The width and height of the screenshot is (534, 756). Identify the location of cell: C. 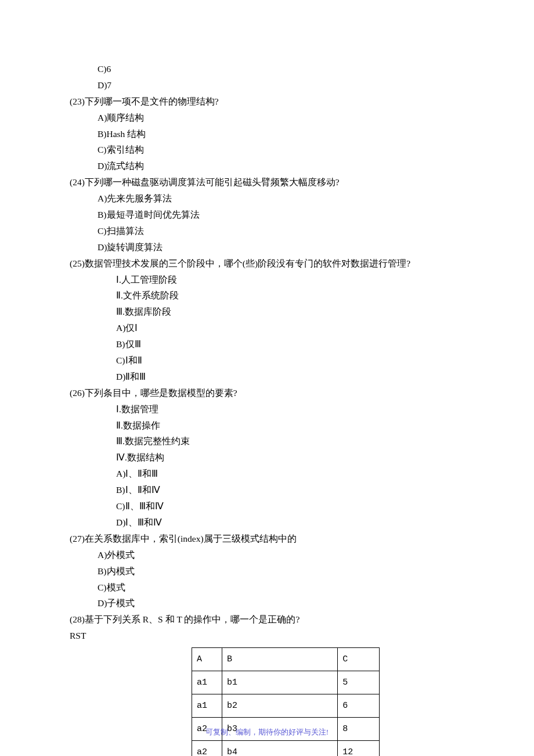
(359, 660).